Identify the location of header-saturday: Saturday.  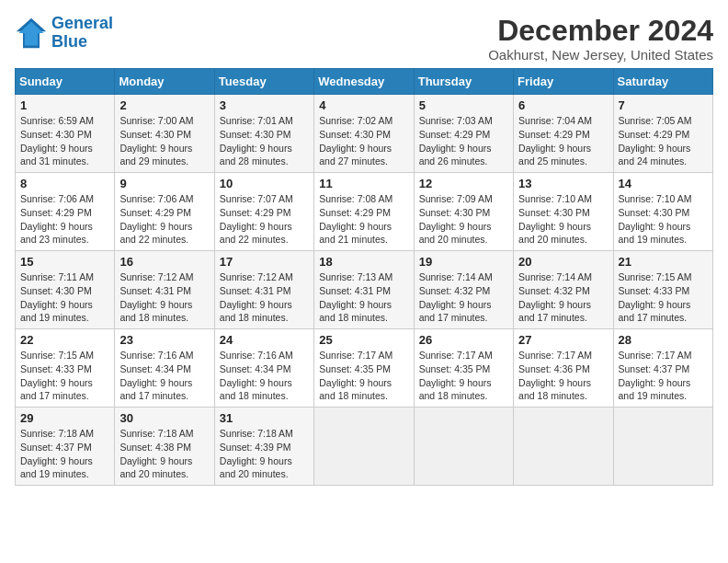
(663, 82).